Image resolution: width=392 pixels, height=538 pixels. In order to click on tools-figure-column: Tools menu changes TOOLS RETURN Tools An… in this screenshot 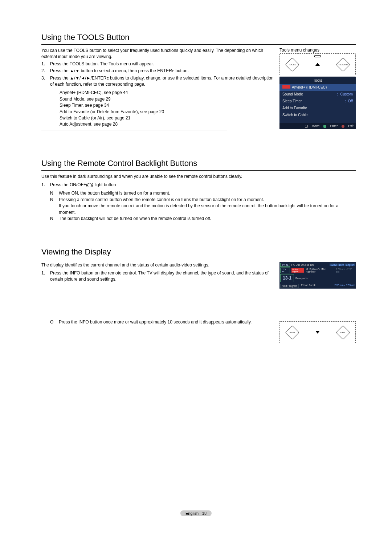, I will do `click(318, 90)`.